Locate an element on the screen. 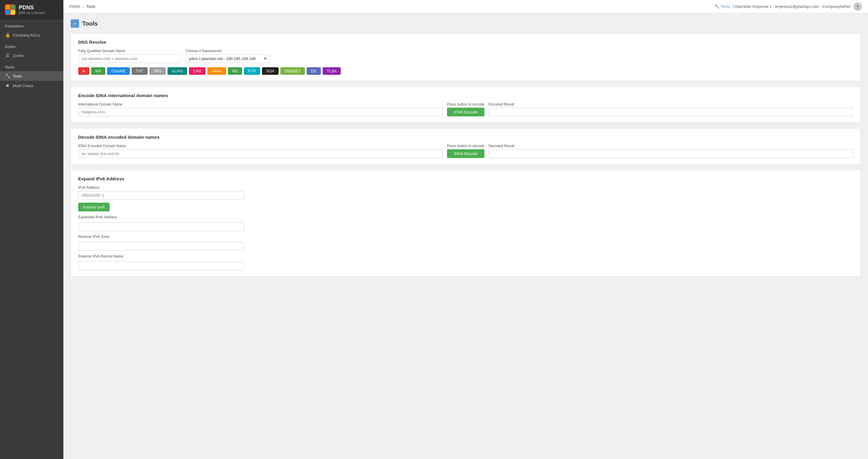 The image size is (868, 459). wrench-icon: 🔧 is located at coordinates (7, 76).